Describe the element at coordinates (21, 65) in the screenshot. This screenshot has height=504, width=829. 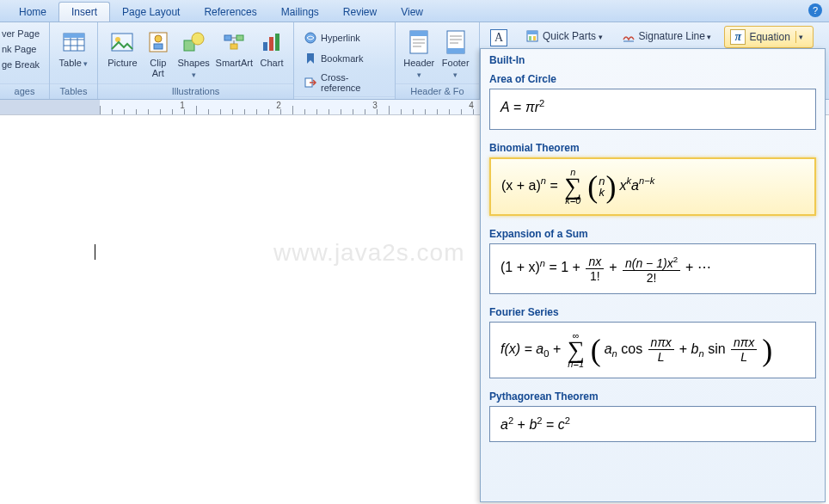
I see `page-break-button: ge Break` at that location.